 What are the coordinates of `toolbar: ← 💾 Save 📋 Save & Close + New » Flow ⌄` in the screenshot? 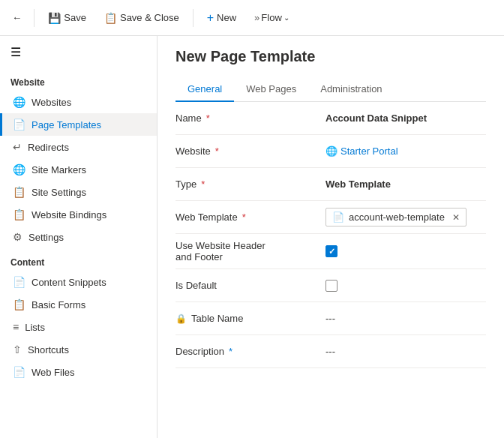 It's located at (252, 18).